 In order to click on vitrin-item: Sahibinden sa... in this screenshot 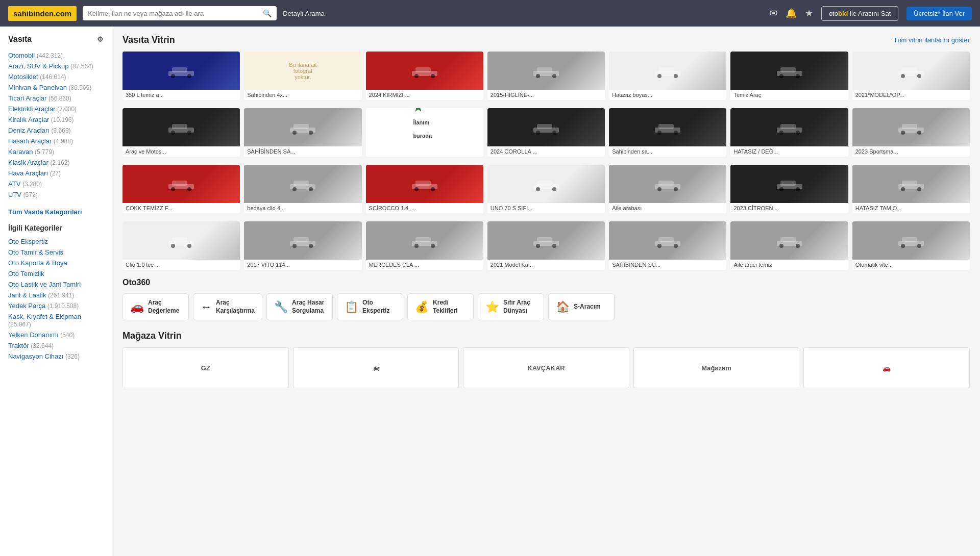, I will do `click(668, 133)`.